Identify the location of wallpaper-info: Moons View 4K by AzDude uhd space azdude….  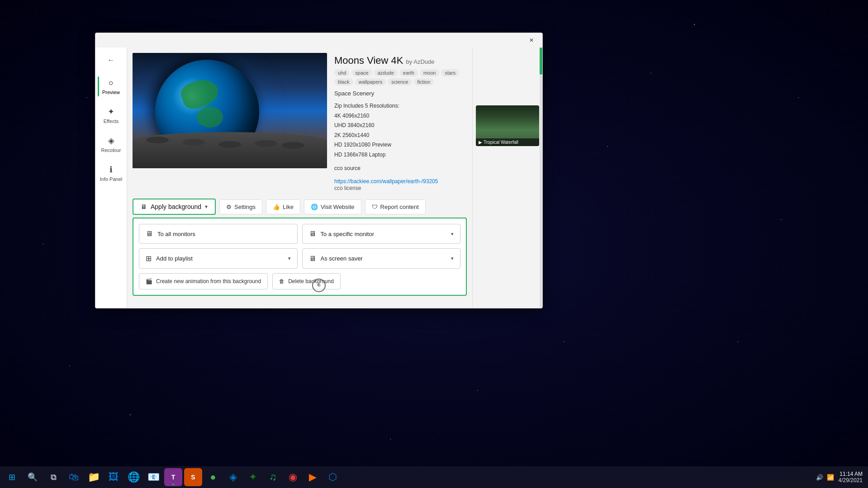
(401, 123).